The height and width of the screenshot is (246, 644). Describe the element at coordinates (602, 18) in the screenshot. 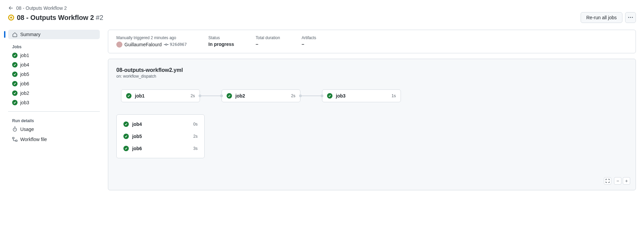

I see `rerun-button: Re-run all jobs` at that location.